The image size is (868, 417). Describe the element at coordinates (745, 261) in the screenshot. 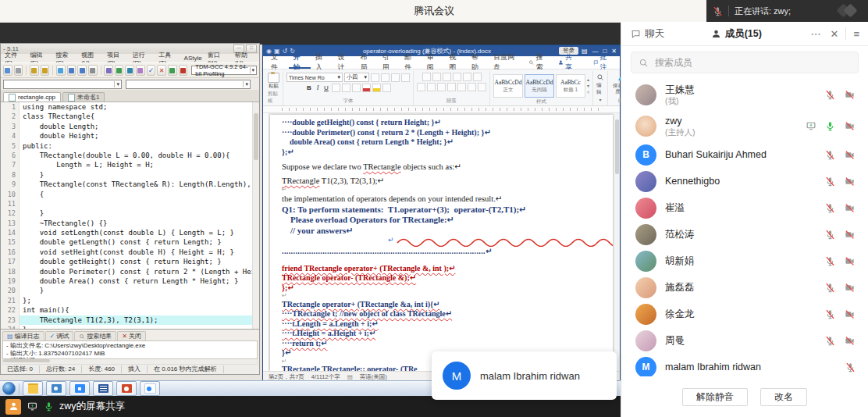

I see `member-row: 胡新娟` at that location.